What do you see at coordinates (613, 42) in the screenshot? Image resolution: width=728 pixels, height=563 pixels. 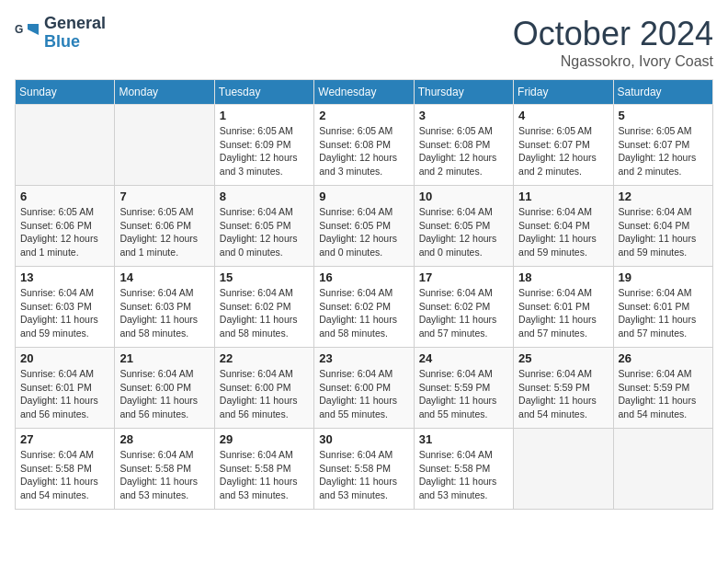 I see `title-block: October 2024 Ngassokro, Ivory Coast` at bounding box center [613, 42].